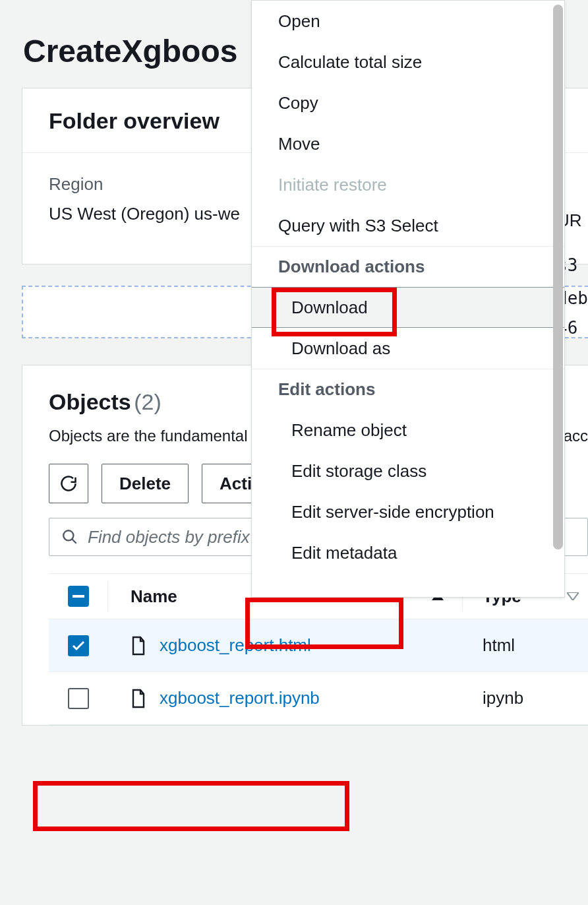  Describe the element at coordinates (318, 646) in the screenshot. I see `table-row: xgboost_report.html html` at that location.